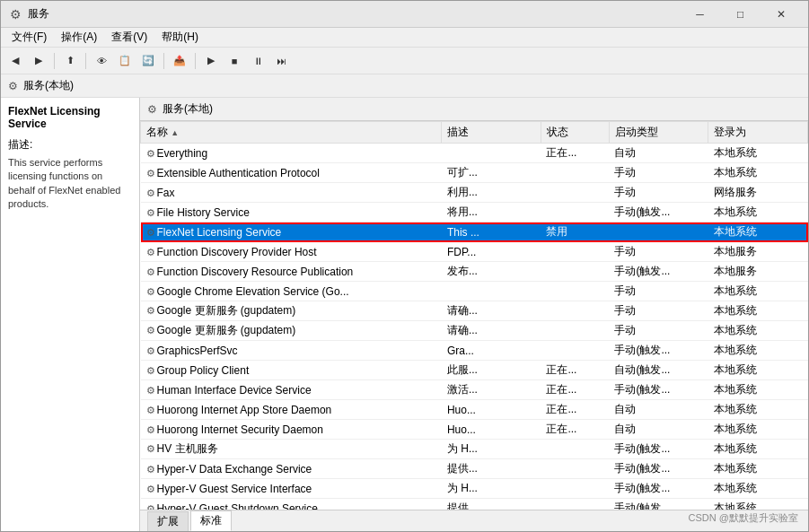 Image resolution: width=809 pixels, height=532 pixels. What do you see at coordinates (291, 449) in the screenshot?
I see `service-name-cell: ⚙HV 主机服务` at bounding box center [291, 449].